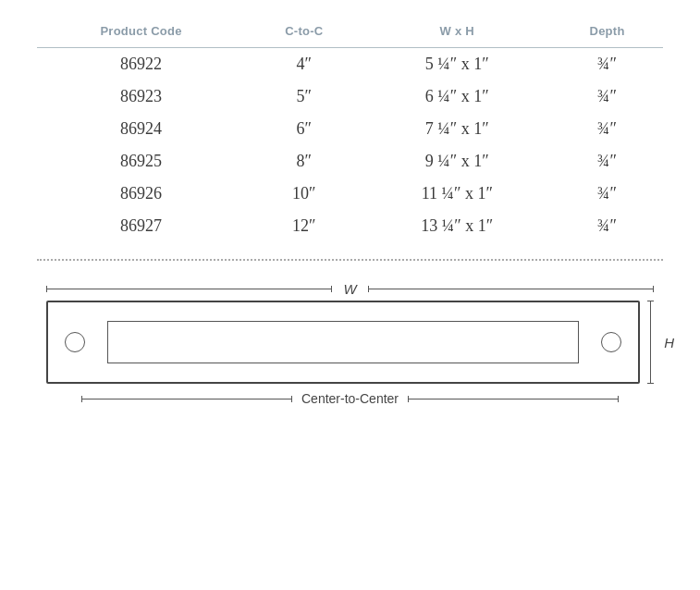  What do you see at coordinates (457, 194) in the screenshot?
I see `cell-wxh-4: 11 ¼″ x 1″` at bounding box center [457, 194].